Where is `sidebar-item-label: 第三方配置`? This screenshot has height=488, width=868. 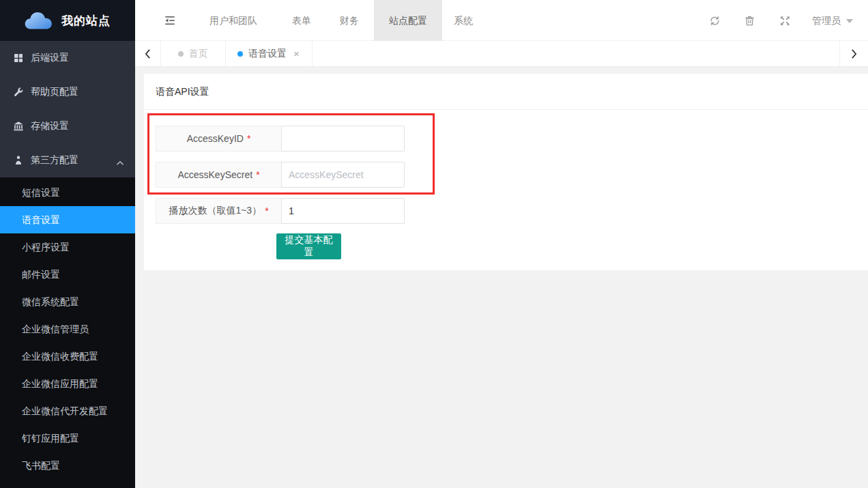 sidebar-item-label: 第三方配置 is located at coordinates (55, 160).